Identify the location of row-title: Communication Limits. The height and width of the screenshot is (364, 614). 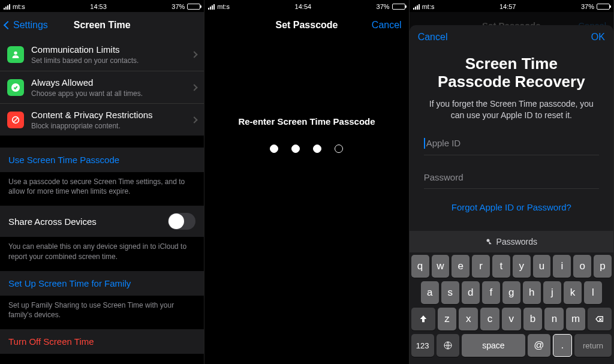
(112, 50).